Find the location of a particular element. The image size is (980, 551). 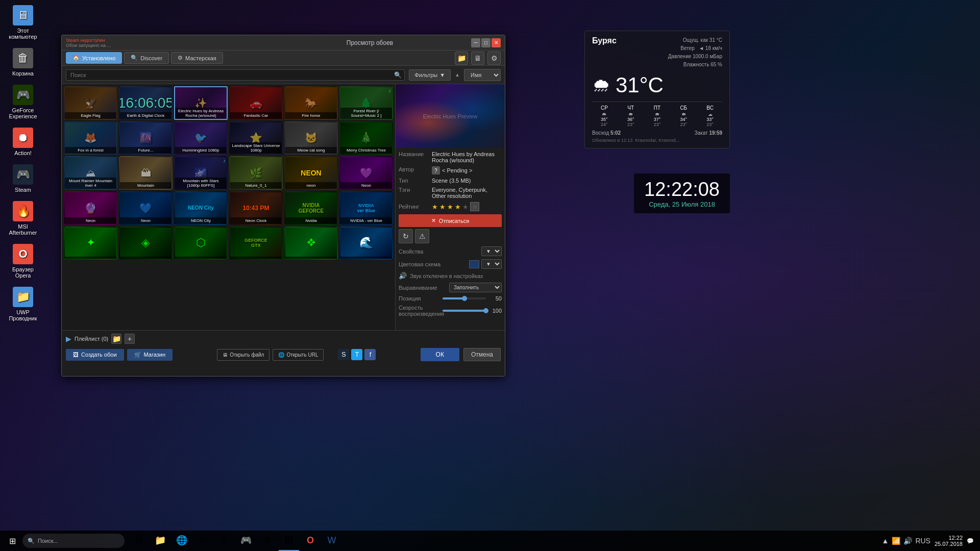

wallpaper-item: 🐎 Fire horse is located at coordinates (311, 103).